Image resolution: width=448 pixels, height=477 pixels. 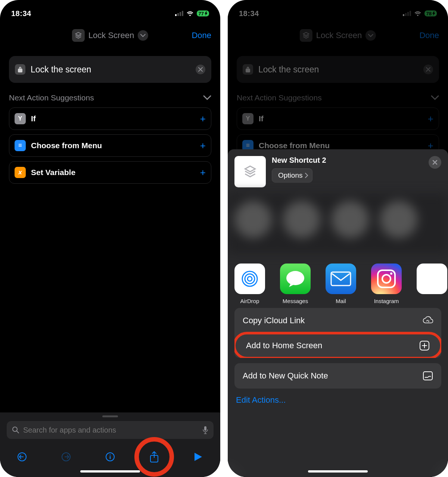 What do you see at coordinates (20, 172) in the screenshot?
I see `suggestion-icon: x` at bounding box center [20, 172].